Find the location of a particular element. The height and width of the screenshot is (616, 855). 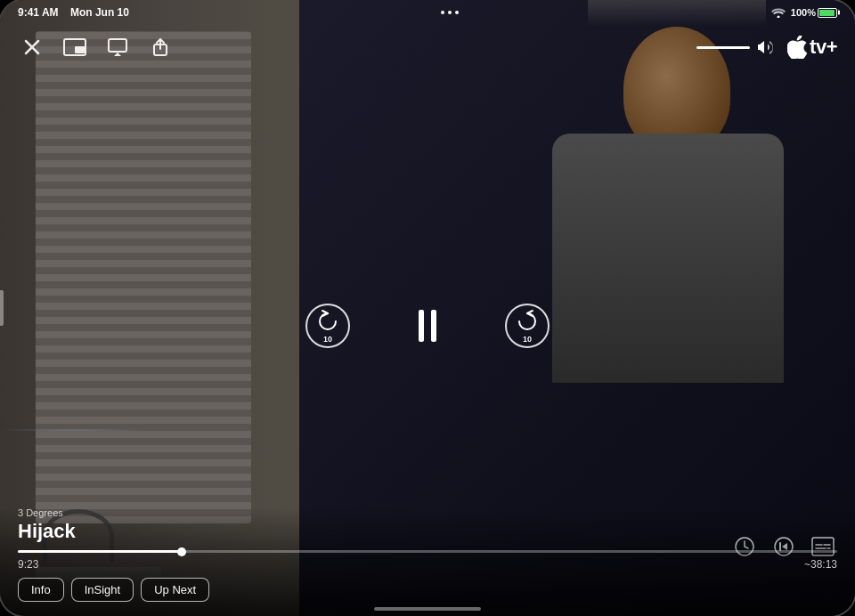

center-controls: 10 10 is located at coordinates (428, 326).